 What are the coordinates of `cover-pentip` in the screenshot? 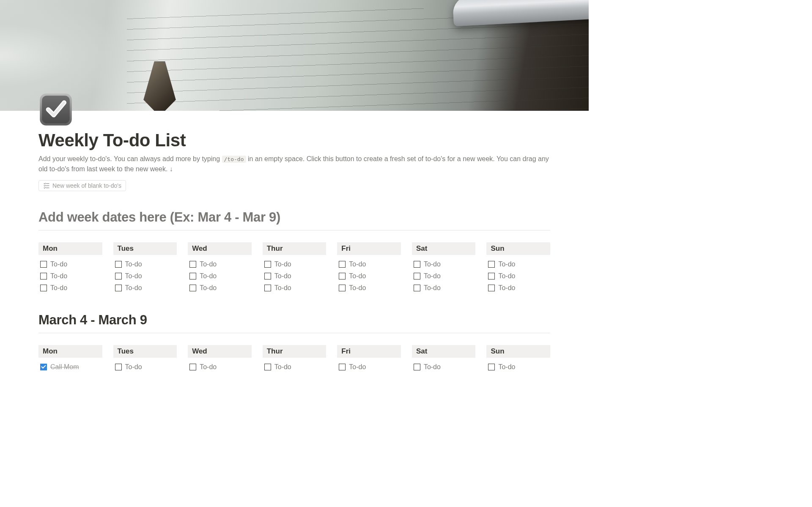 It's located at (160, 86).